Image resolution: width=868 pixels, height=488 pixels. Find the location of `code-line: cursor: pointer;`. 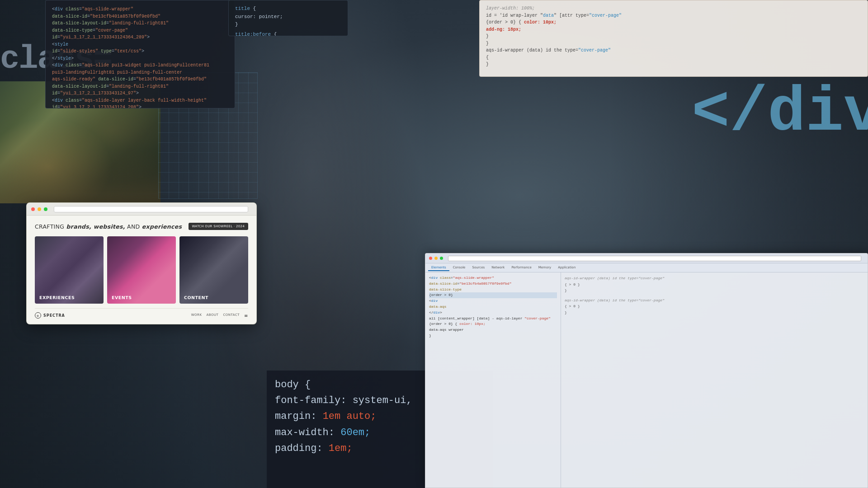

code-line: cursor: pointer; is located at coordinates (288, 17).